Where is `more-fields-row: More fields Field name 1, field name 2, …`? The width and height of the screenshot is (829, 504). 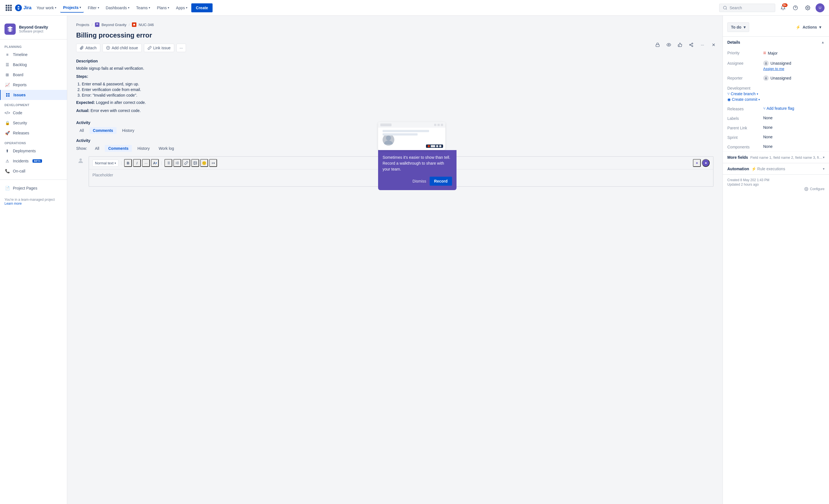 more-fields-row: More fields Field name 1, field name 2, … is located at coordinates (776, 157).